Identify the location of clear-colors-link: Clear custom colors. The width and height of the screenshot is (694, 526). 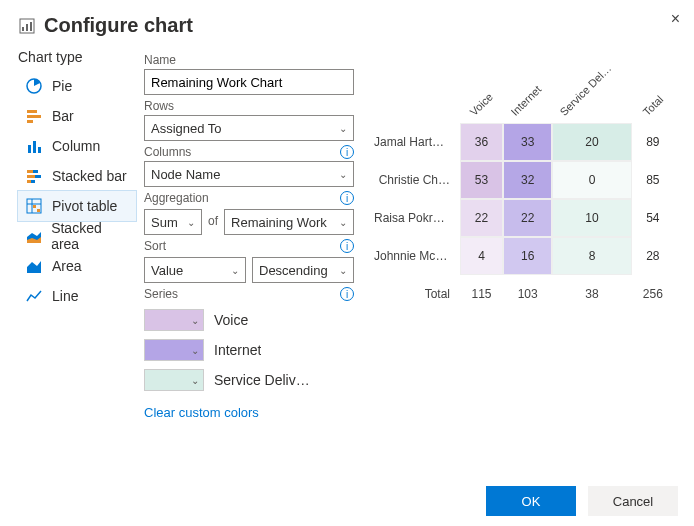
(249, 412).